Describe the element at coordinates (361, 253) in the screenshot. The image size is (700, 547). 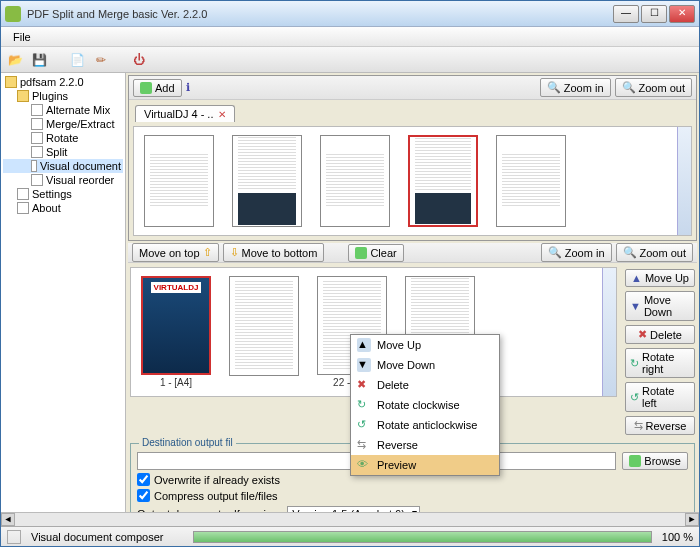
I see `clear-icon` at that location.